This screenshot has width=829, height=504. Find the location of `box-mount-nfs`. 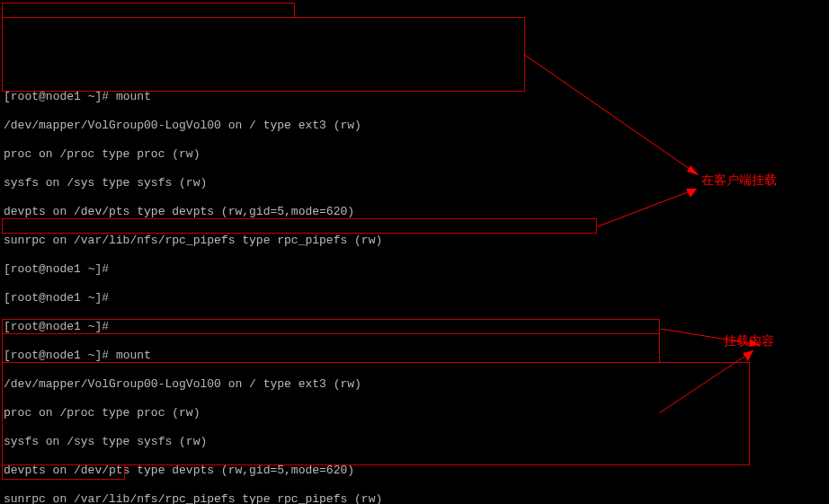

box-mount-nfs is located at coordinates (299, 226).